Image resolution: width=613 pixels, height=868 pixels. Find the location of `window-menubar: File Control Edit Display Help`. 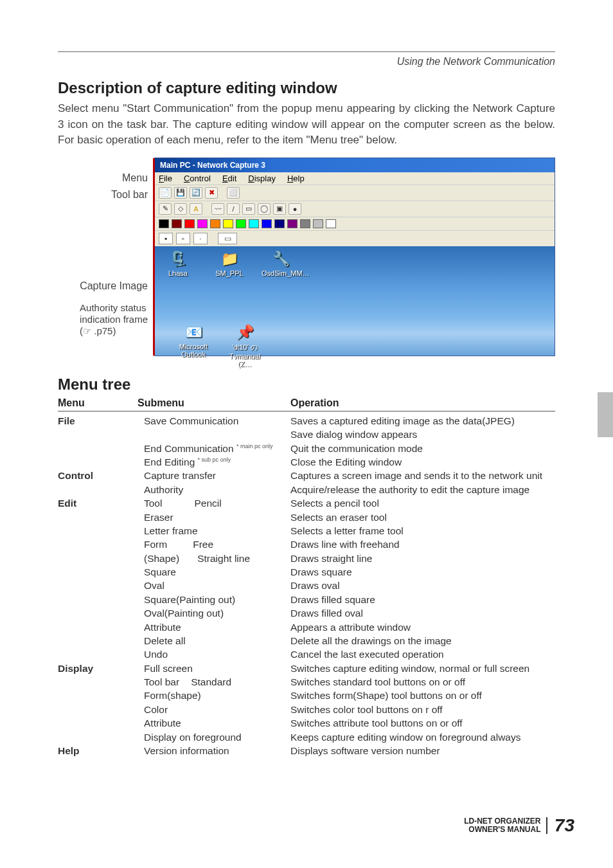

window-menubar: File Control Edit Display Help is located at coordinates (355, 179).